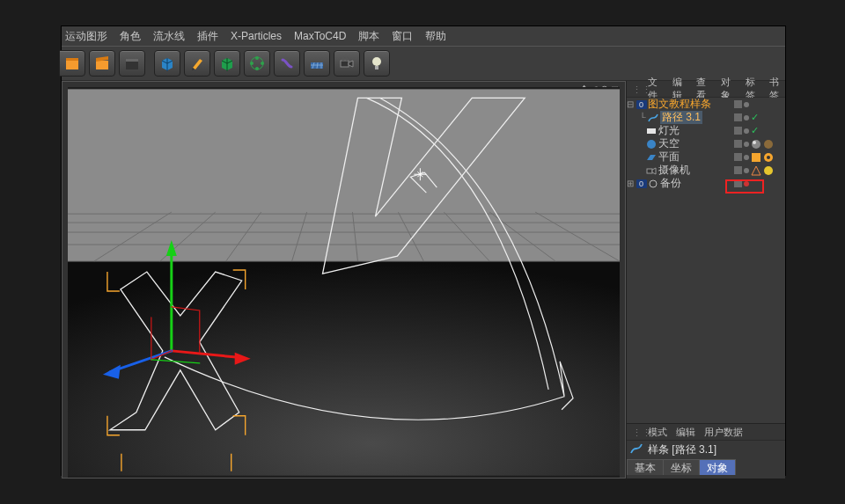  I want to click on attr-menu-mode: 模式, so click(658, 433).